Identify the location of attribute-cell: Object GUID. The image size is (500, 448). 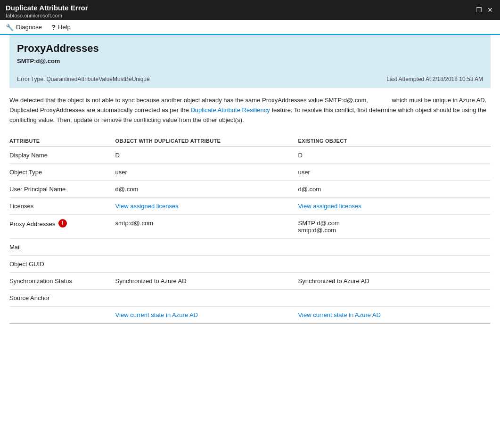
(62, 264).